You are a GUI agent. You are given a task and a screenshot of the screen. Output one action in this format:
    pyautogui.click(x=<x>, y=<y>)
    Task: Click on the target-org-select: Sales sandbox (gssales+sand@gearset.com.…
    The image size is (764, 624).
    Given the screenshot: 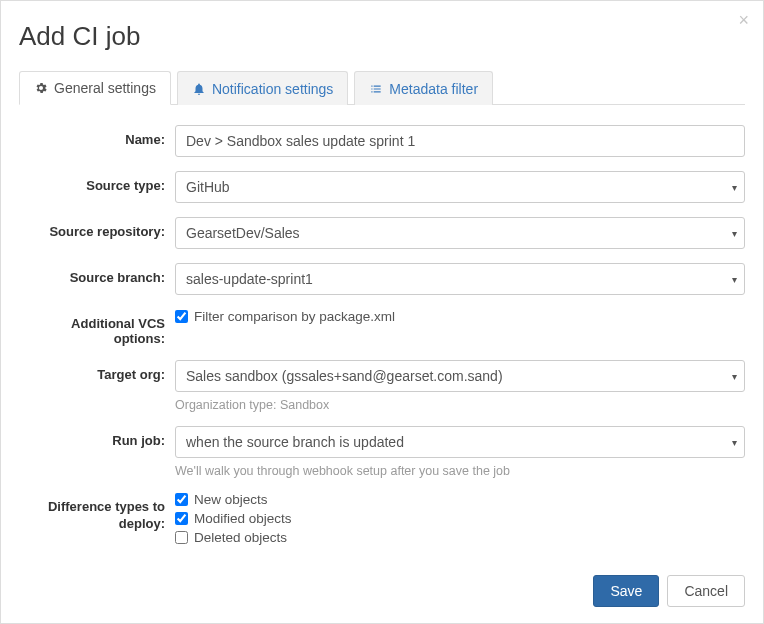 What is the action you would take?
    pyautogui.click(x=460, y=376)
    